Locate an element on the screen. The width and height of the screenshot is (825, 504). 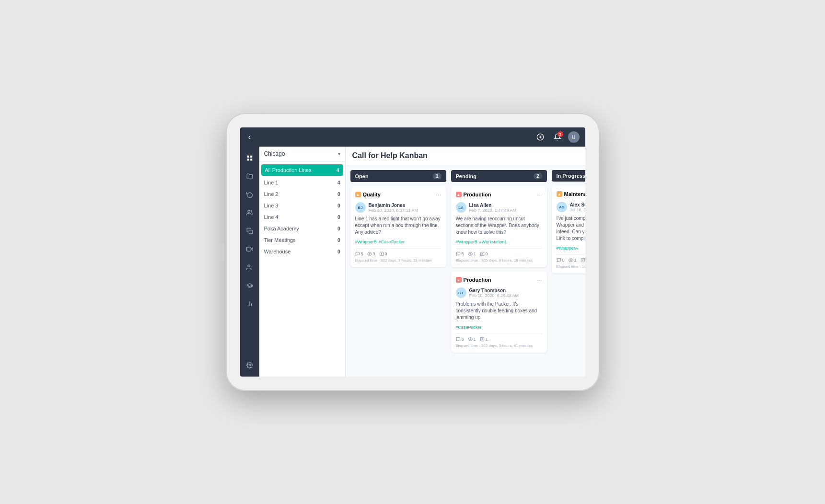
card-footer: 5 1 0 is located at coordinates (499, 252).